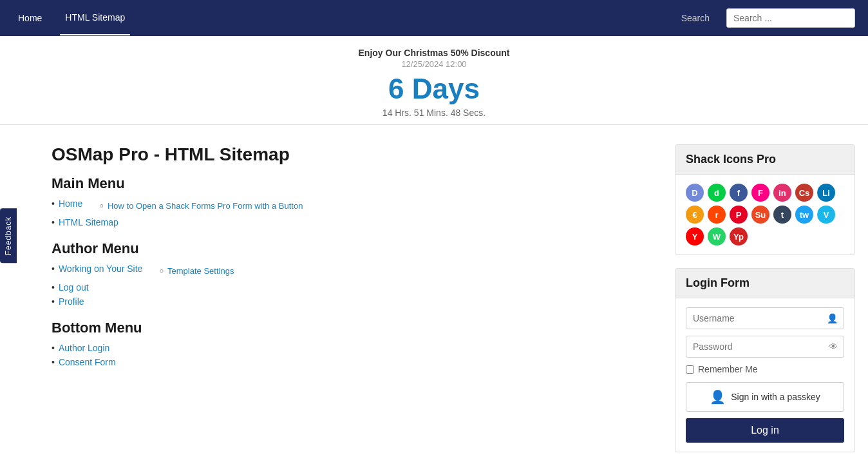  I want to click on list-item: Log out, so click(354, 287).